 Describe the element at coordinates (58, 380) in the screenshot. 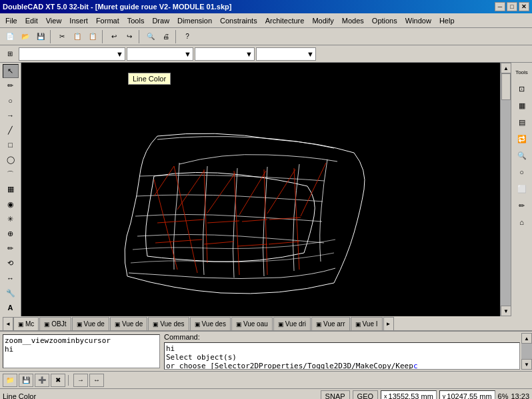

I see `bottom-btn4: ✖` at that location.